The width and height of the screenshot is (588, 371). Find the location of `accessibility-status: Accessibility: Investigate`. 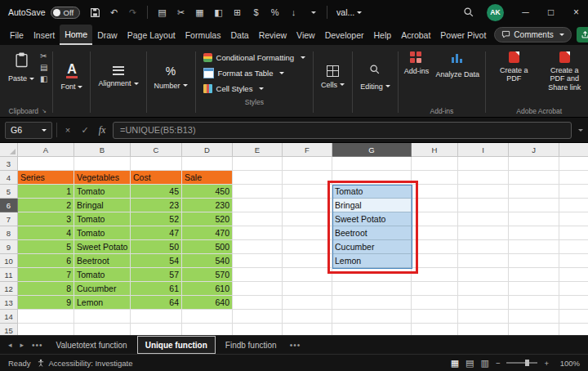

accessibility-status: Accessibility: Investigate is located at coordinates (85, 363).